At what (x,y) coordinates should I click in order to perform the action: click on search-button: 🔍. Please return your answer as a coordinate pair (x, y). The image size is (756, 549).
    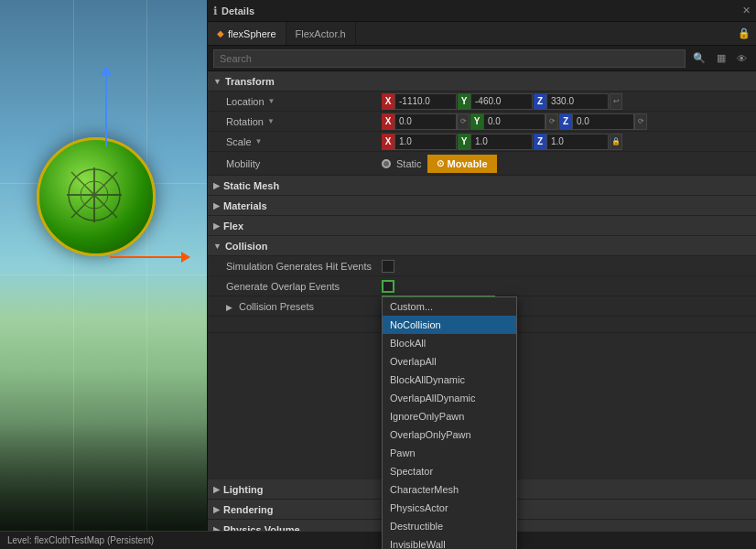
    Looking at the image, I should click on (699, 59).